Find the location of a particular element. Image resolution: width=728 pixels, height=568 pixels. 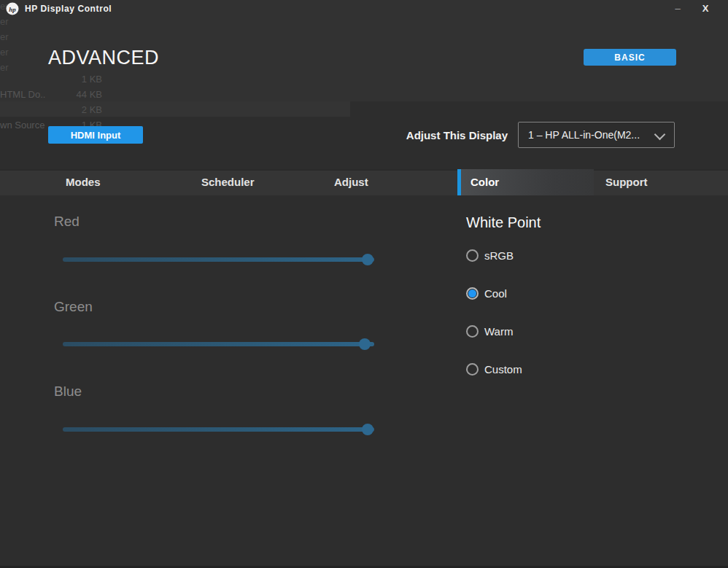

tab-color: Color is located at coordinates (484, 182).